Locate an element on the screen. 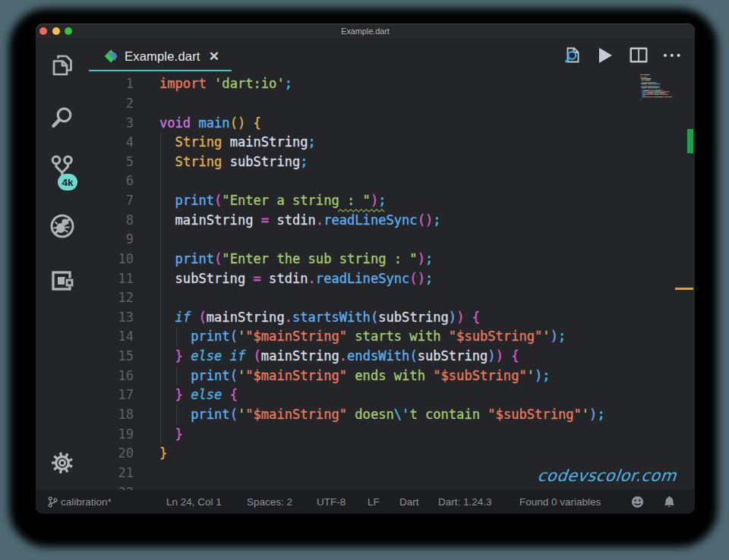 The image size is (729, 560). line-number: 11 is located at coordinates (111, 279).